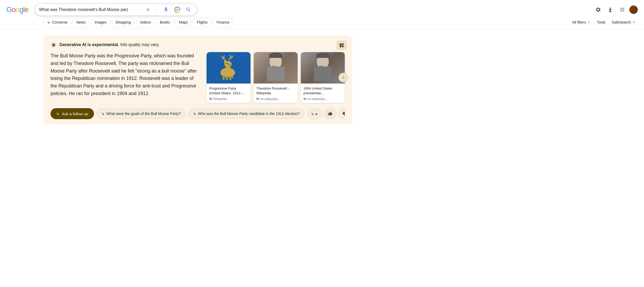  Describe the element at coordinates (9, 10) in the screenshot. I see `logo-g: G` at that location.